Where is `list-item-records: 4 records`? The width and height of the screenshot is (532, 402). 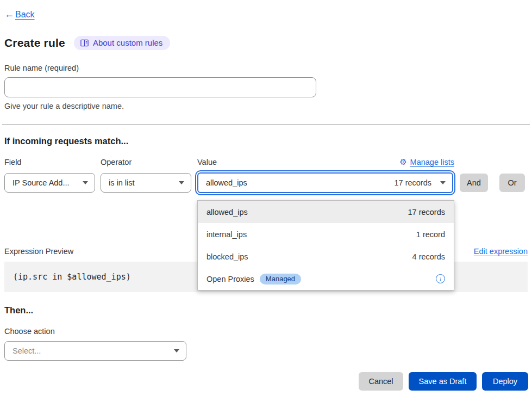 list-item-records: 4 records is located at coordinates (429, 257).